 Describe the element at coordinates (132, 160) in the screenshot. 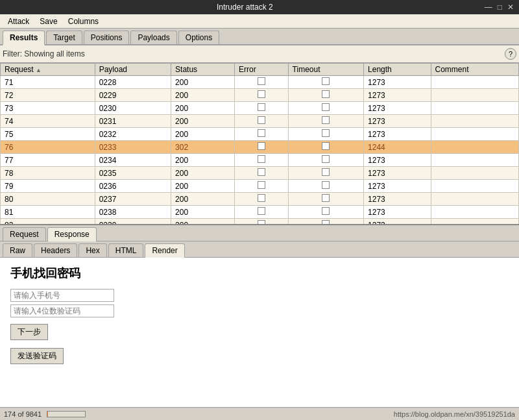

I see `cell-payload: 0234` at that location.